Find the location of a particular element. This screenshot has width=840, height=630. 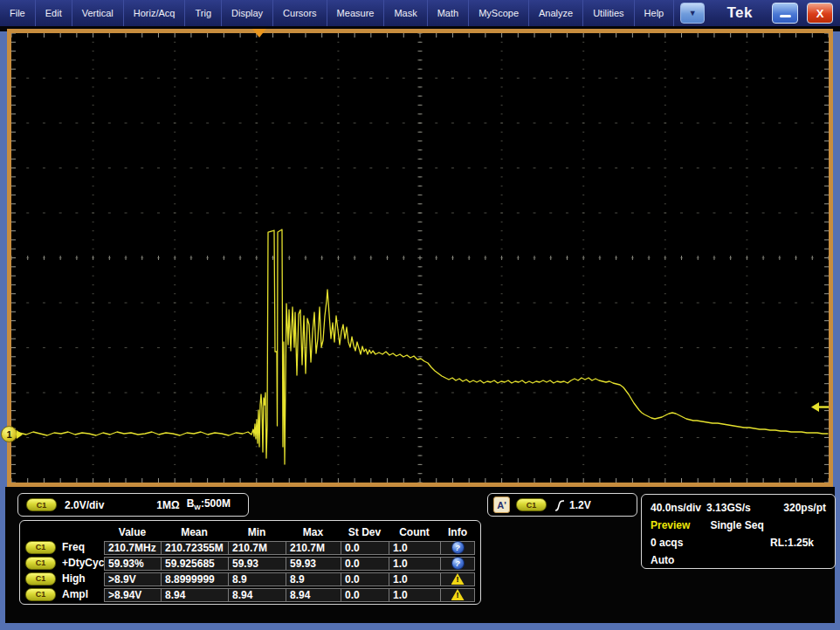

col-header-mean: Mean is located at coordinates (194, 532).